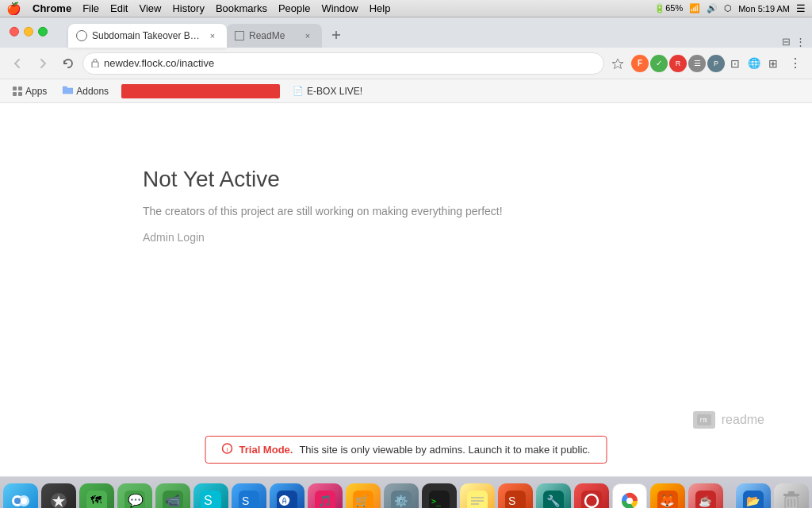 This screenshot has width=812, height=508. Describe the element at coordinates (706, 496) in the screenshot. I see `dock-java: ☕` at that location.